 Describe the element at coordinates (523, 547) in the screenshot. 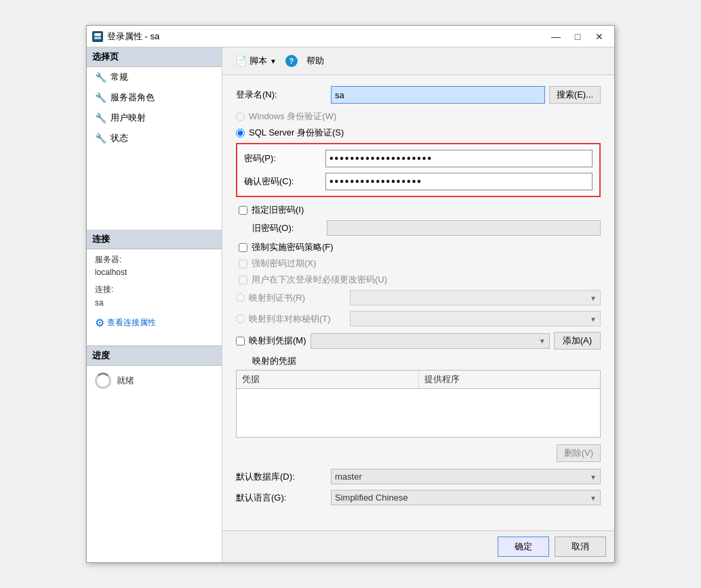

I see `ok-button: 确定` at that location.